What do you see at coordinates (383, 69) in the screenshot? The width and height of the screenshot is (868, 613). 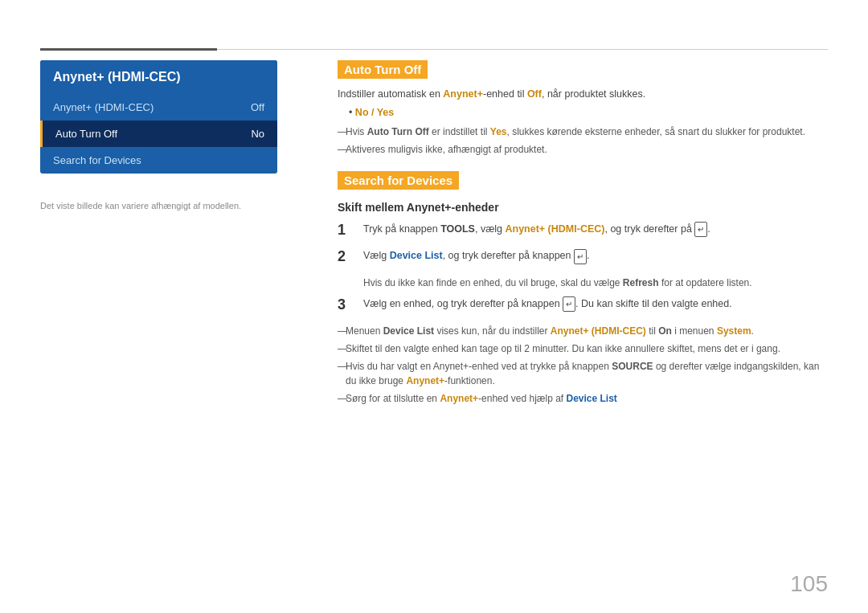 I see `section1-heading: Auto Turn Off` at bounding box center [383, 69].